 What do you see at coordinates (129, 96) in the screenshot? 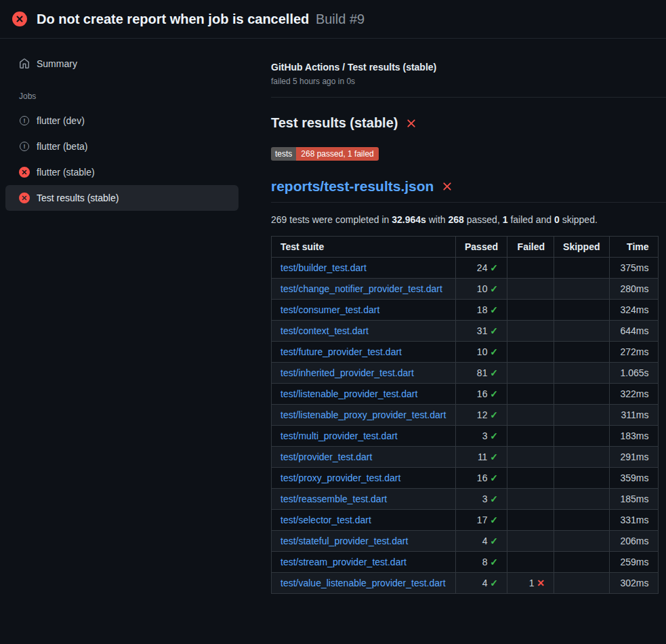
I see `jobs-heading: Jobs` at bounding box center [129, 96].